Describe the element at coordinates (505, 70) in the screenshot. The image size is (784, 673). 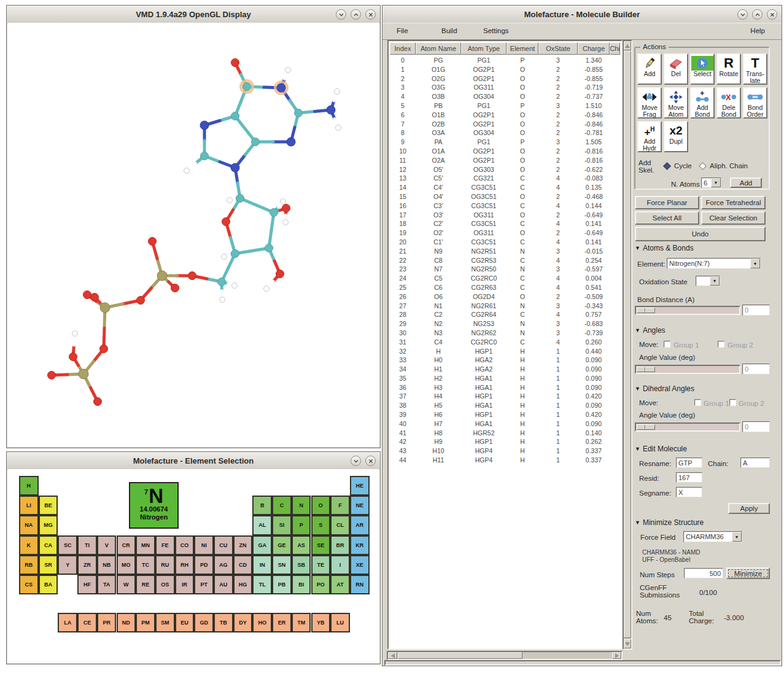
I see `table-row: 1O1GOG2P1O2-0.855` at that location.